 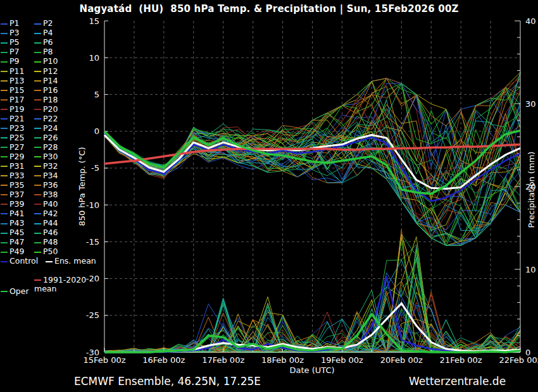 What do you see at coordinates (94, 21) in the screenshot?
I see `temp-tick-label: 15` at bounding box center [94, 21].